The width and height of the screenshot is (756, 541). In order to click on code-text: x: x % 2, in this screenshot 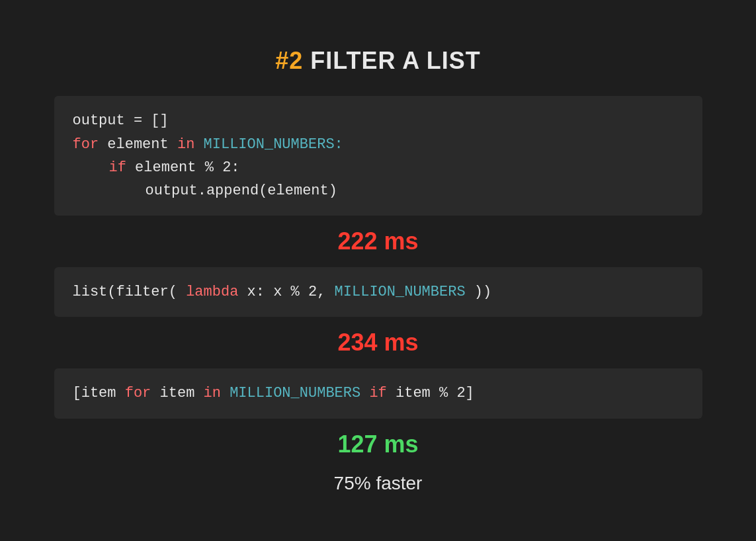, I will do `click(291, 292)`.